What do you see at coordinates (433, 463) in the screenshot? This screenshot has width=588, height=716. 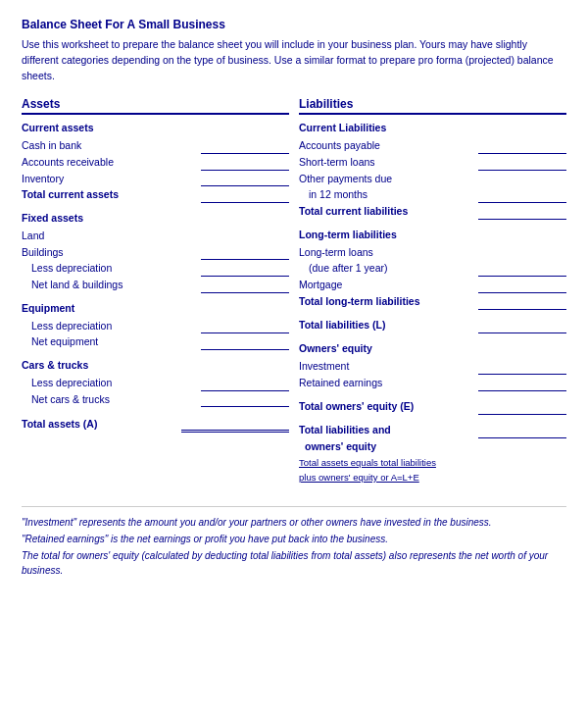 I see `total-note-1: Total assets equals total liabilities` at bounding box center [433, 463].